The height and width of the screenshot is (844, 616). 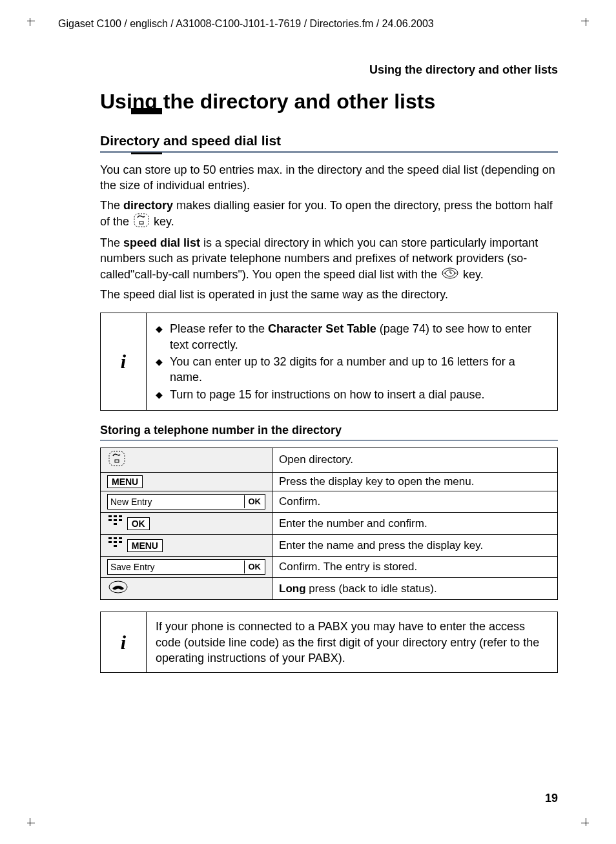 What do you see at coordinates (352, 337) in the screenshot?
I see `info-bullet: Please refer to the Character Set Table …` at bounding box center [352, 337].